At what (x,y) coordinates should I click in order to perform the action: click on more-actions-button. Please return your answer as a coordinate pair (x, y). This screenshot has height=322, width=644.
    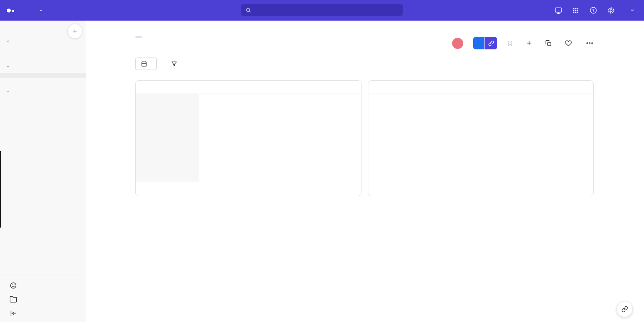
    Looking at the image, I should click on (590, 43).